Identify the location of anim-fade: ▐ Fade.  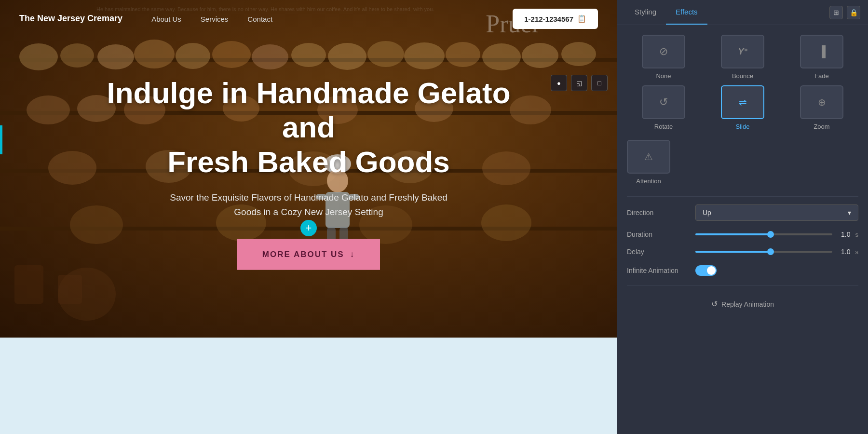
(822, 57).